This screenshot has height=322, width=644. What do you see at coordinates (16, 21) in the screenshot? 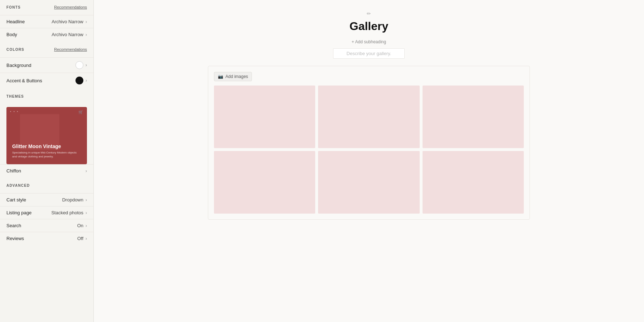
I see `headline-label: Headline` at bounding box center [16, 21].